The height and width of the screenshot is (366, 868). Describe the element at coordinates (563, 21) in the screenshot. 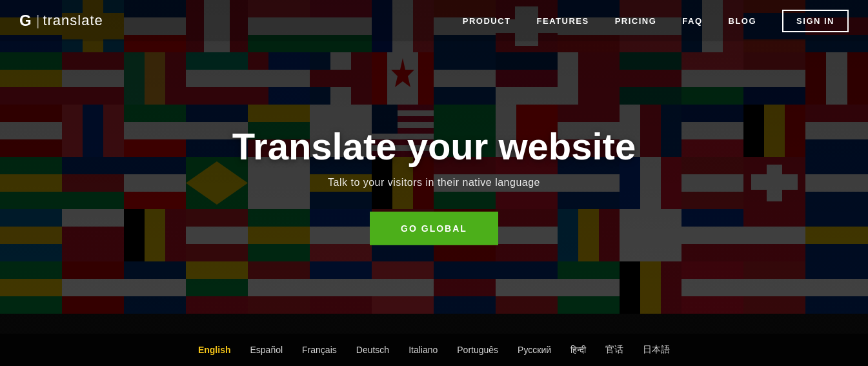

I see `nav-item-features: FEATURES` at that location.